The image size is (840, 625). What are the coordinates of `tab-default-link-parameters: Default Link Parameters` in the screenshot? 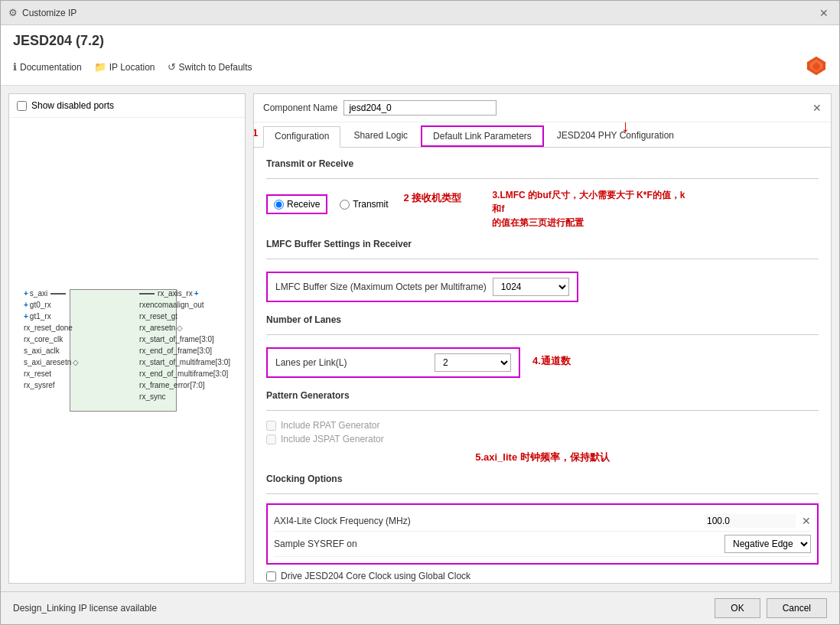 It's located at (482, 136).